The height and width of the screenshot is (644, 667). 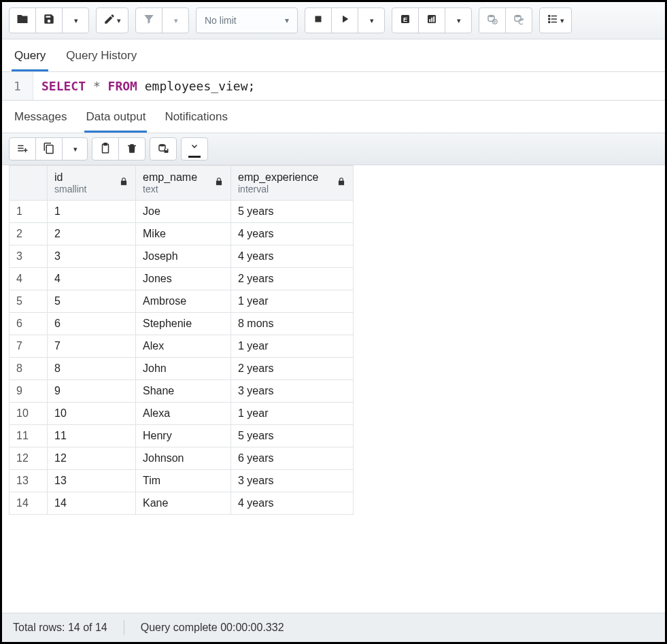 What do you see at coordinates (29, 211) in the screenshot?
I see `cell-rownum: 1` at bounding box center [29, 211].